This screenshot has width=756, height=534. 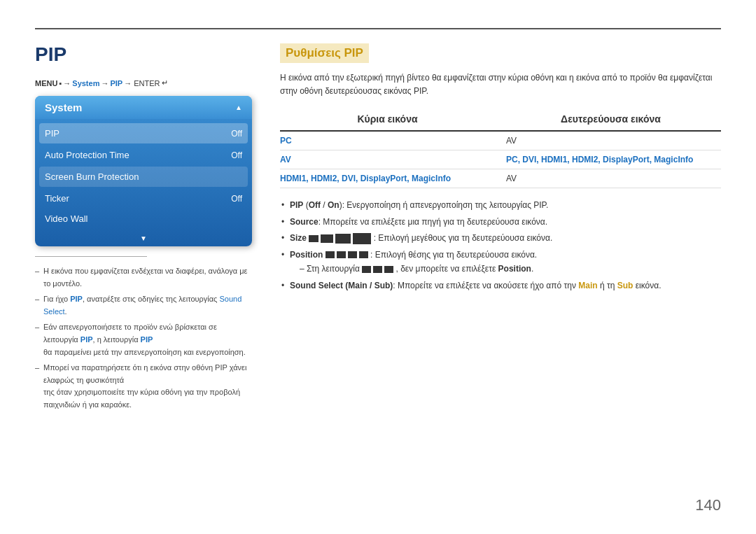 I want to click on arrow-up-icon: ▲, so click(x=239, y=108).